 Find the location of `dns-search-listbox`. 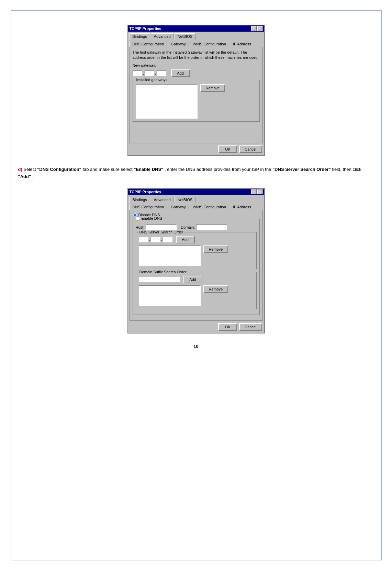

dns-search-listbox is located at coordinates (170, 256).